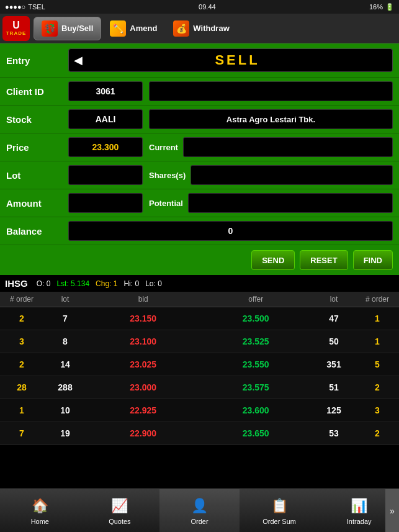 The image size is (399, 532). What do you see at coordinates (200, 119) in the screenshot?
I see `stock-row: Stock AALI Astra Agro Lestari Tbk.` at bounding box center [200, 119].